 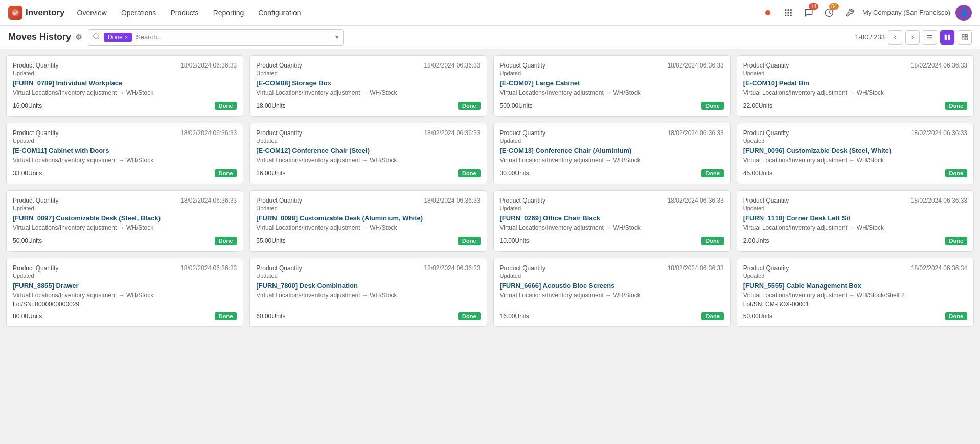 What do you see at coordinates (271, 316) in the screenshot?
I see `card-qty: 60.00Units` at bounding box center [271, 316].